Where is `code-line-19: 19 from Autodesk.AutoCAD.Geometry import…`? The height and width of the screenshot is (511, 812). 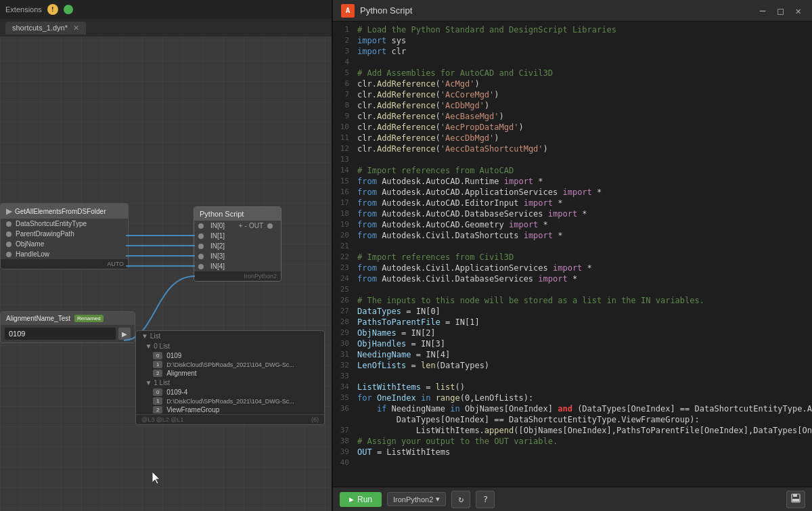 code-line-19: 19 from Autodesk.AutoCAD.Geometry import… is located at coordinates (572, 225).